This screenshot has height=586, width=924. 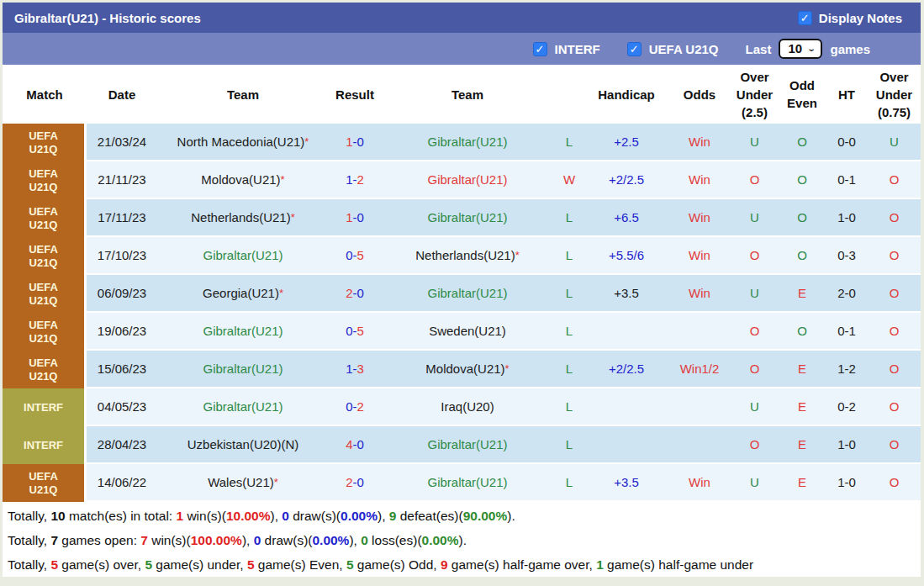 What do you see at coordinates (795, 49) in the screenshot?
I see `games-count-value: 10` at bounding box center [795, 49].